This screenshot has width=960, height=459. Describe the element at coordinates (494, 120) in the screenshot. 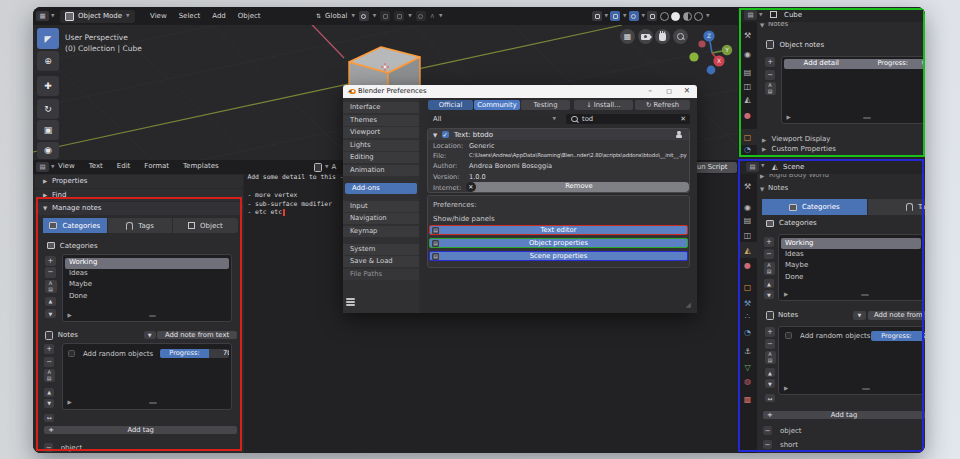

I see `filter-dropdown: All ▼` at that location.